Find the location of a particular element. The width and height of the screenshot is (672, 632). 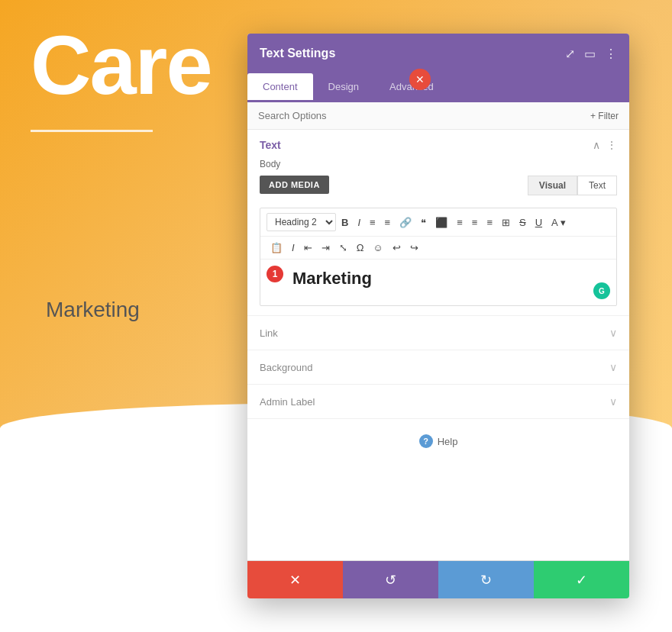

blockquote-button: ❝ is located at coordinates (423, 223).